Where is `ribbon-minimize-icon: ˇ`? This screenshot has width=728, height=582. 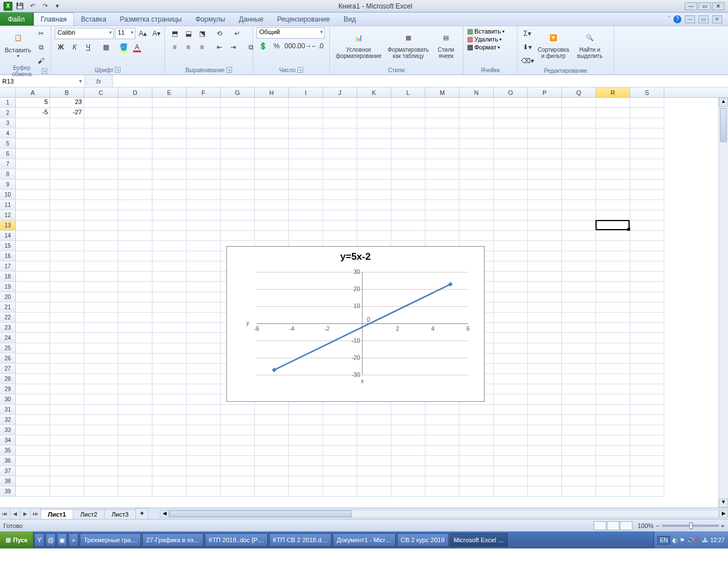
ribbon-minimize-icon: ˇ is located at coordinates (669, 19).